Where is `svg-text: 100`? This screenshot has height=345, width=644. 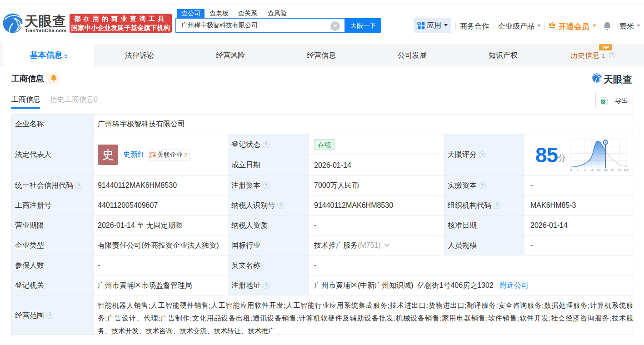
svg-text: 100 is located at coordinates (626, 170).